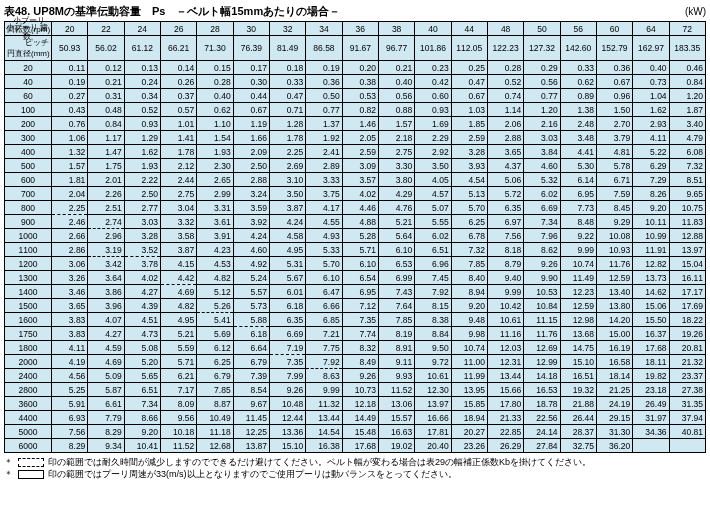 This screenshot has width=710, height=525. Describe the element at coordinates (251, 82) in the screenshot. I see `value-cell: 0.30` at that location.